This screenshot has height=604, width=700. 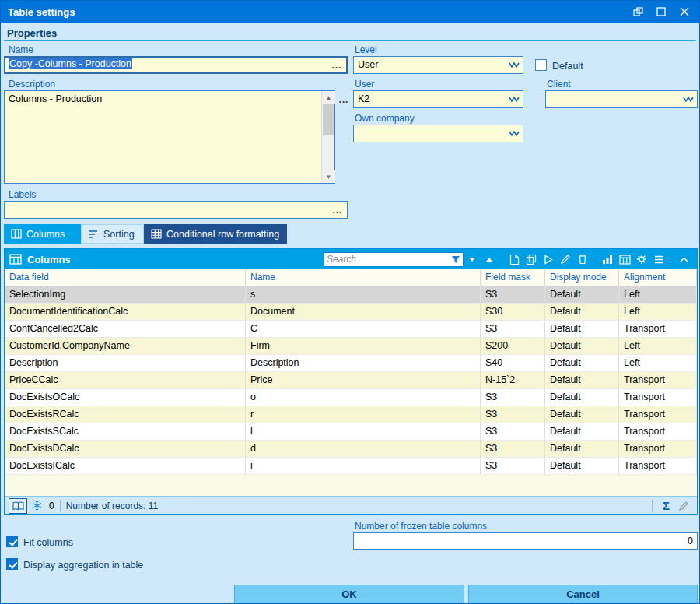 What do you see at coordinates (351, 363) in the screenshot?
I see `table-row: Description Description S40 Default Left` at bounding box center [351, 363].